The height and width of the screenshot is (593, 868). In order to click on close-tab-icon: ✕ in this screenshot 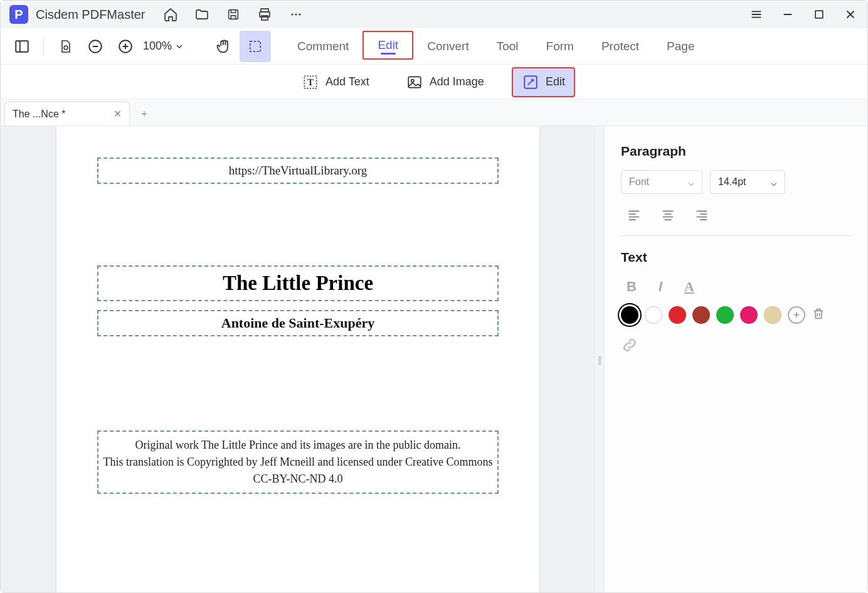, I will do `click(118, 114)`.